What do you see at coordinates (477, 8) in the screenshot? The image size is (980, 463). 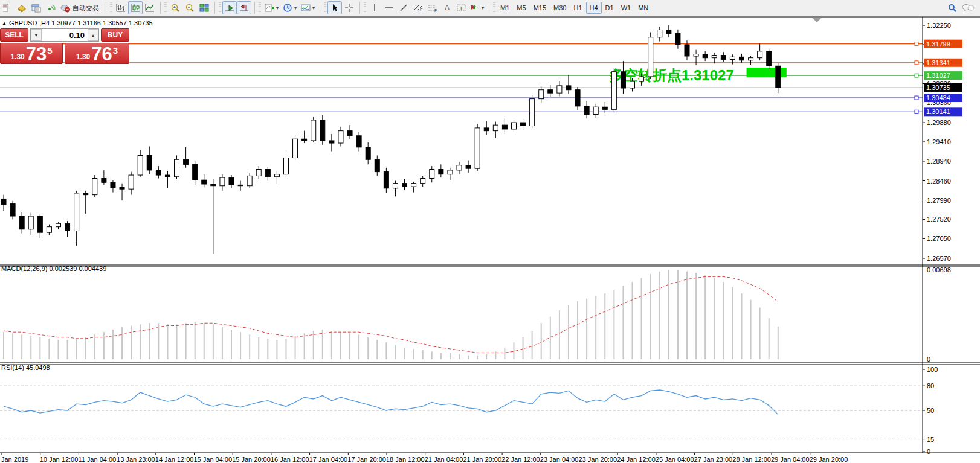 I see `arrows-button: ▾` at bounding box center [477, 8].